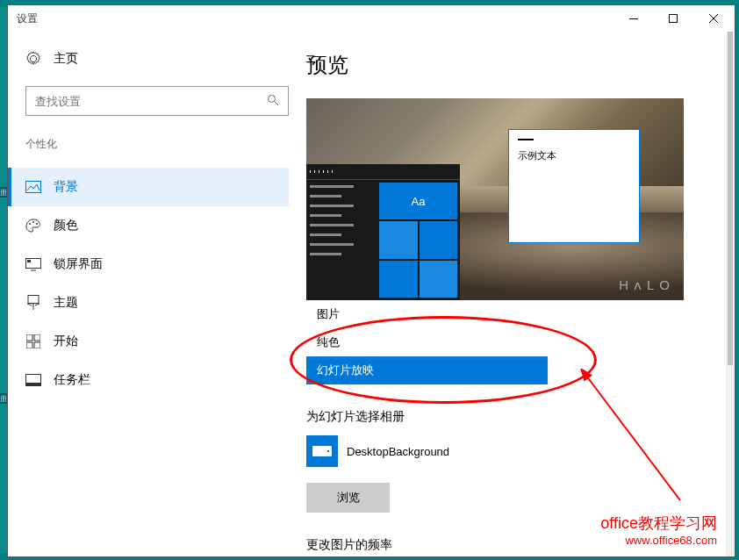  What do you see at coordinates (148, 303) in the screenshot?
I see `nav-item-themes: 主题` at bounding box center [148, 303].